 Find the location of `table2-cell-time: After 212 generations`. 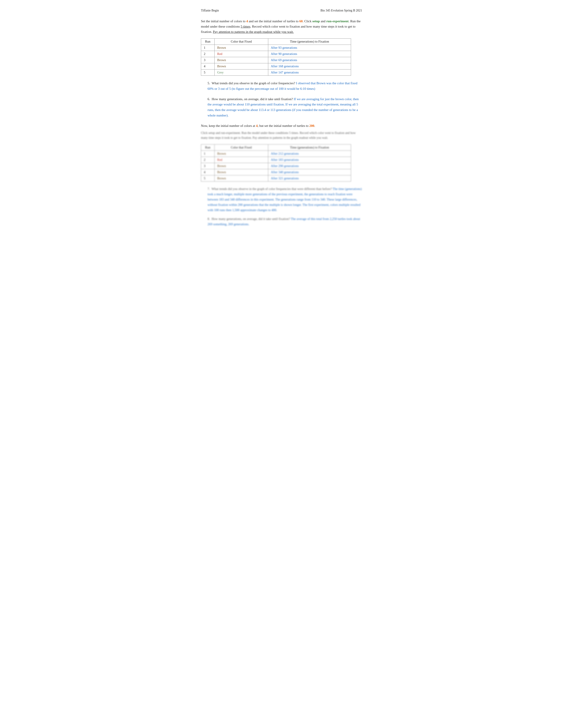

table2-cell-time: After 212 generations is located at coordinates (310, 154).